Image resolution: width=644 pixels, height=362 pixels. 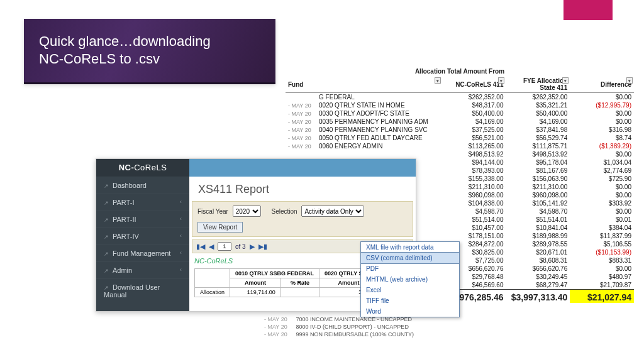 What do you see at coordinates (460, 146) in the screenshot?
I see `table-row: - MAY 200060 ENERGY ADMIN$113,265.00$111…` at bounding box center [460, 146].